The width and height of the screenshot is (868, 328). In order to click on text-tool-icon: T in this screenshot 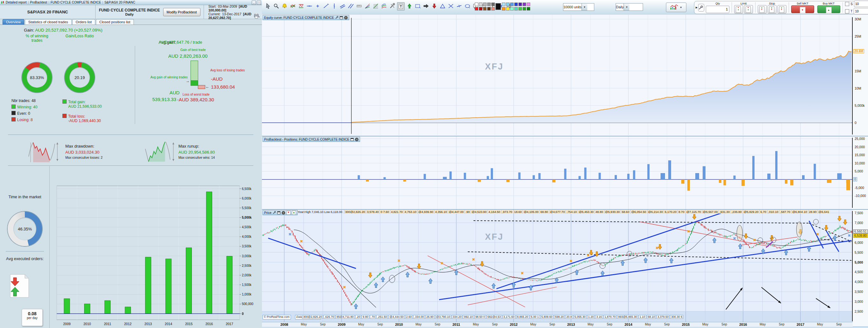, I will do `click(401, 6)`.